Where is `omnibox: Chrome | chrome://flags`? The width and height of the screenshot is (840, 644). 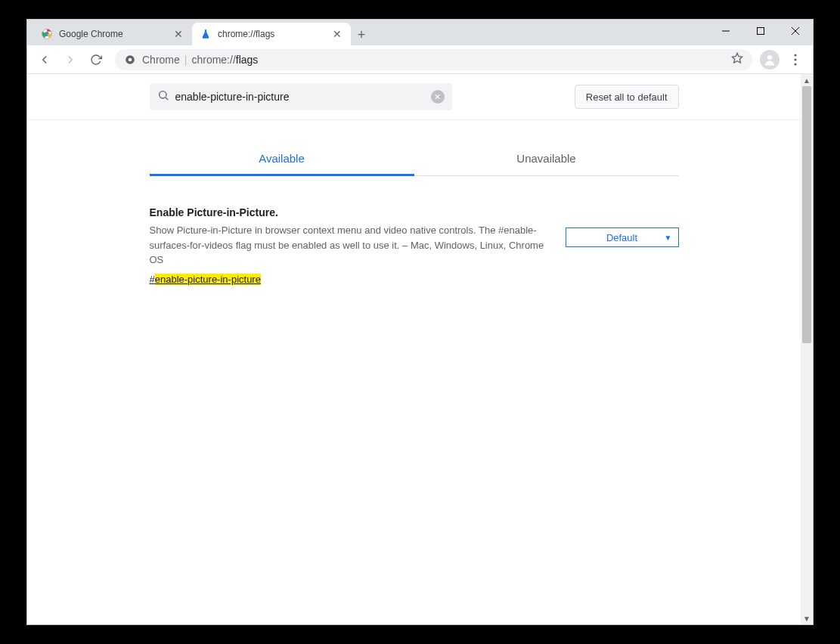
omnibox: Chrome | chrome://flags is located at coordinates (434, 60).